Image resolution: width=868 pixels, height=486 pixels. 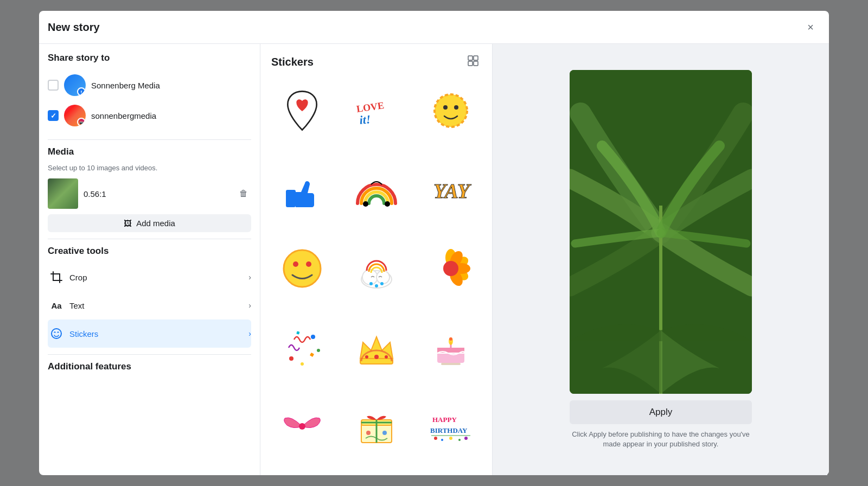 I want to click on sticker-item-gift, so click(x=376, y=426).